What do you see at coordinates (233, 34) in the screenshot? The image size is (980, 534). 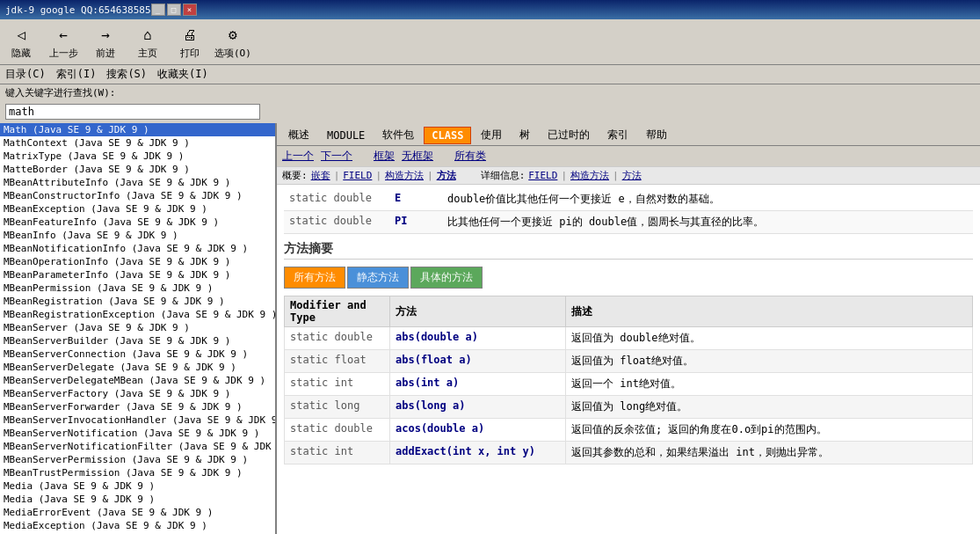 I see `options-icon: ⚙` at bounding box center [233, 34].